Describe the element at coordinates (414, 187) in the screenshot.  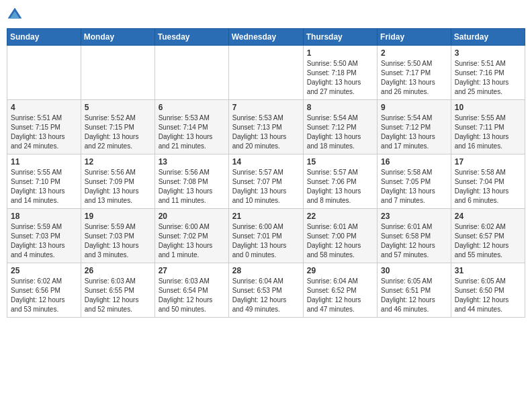
I see `day-info: Sunrise: 5:58 AM Sunset: 7:05 PM Dayligh…` at that location.